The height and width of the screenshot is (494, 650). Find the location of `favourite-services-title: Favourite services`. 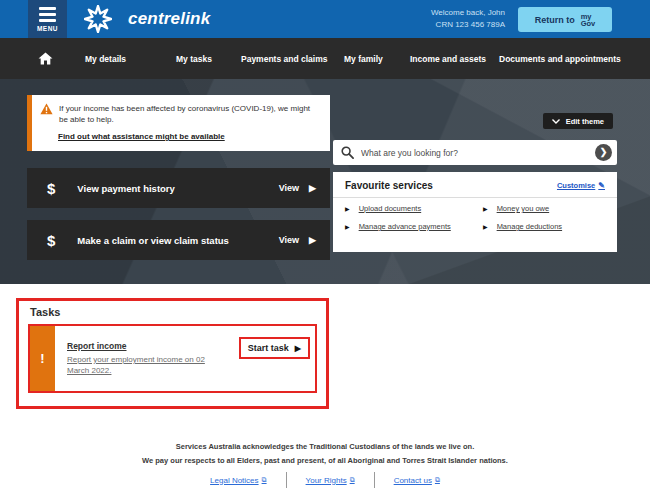

favourite-services-title: Favourite services is located at coordinates (389, 186).